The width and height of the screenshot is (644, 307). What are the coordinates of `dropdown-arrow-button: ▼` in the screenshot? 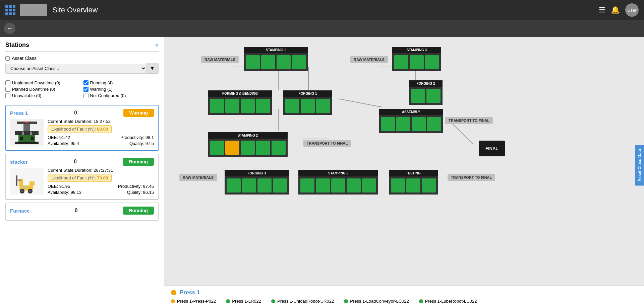 It's located at (152, 68).